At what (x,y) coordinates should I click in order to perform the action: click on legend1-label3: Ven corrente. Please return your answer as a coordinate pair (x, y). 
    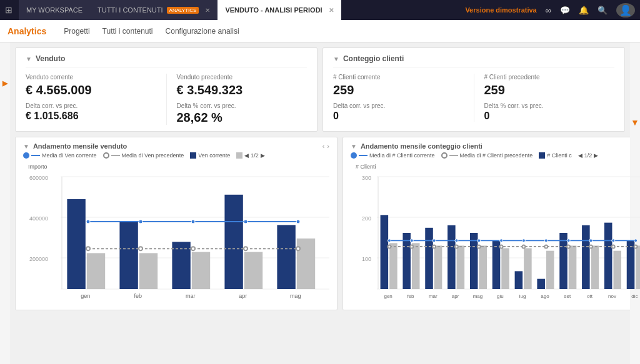
    Looking at the image, I should click on (214, 155).